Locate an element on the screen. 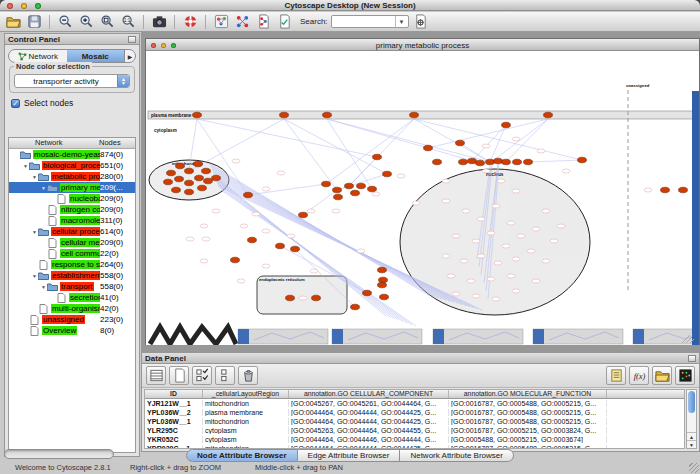 This screenshot has width=700, height=474. zoom-out-button is located at coordinates (65, 22).